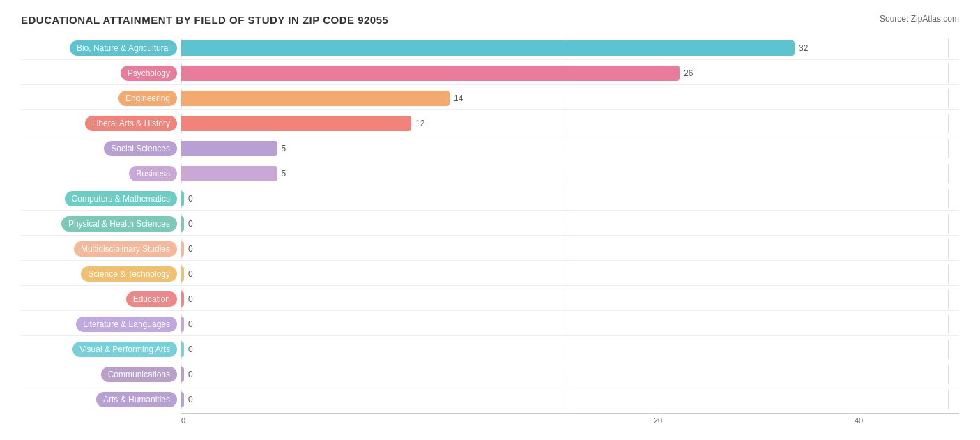 The image size is (980, 440). What do you see at coordinates (490, 224) in the screenshot?
I see `bar-row: Physical & Health Sciences0` at bounding box center [490, 224].